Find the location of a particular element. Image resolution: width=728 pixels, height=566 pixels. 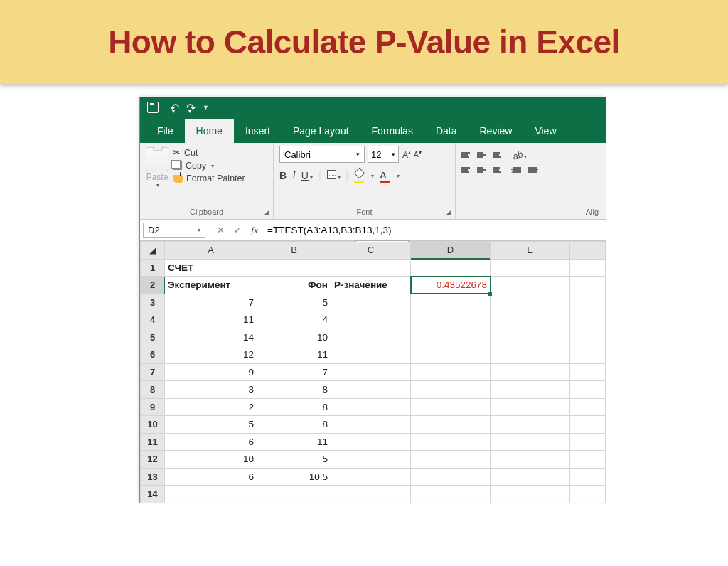

align-top-button is located at coordinates (466, 155).